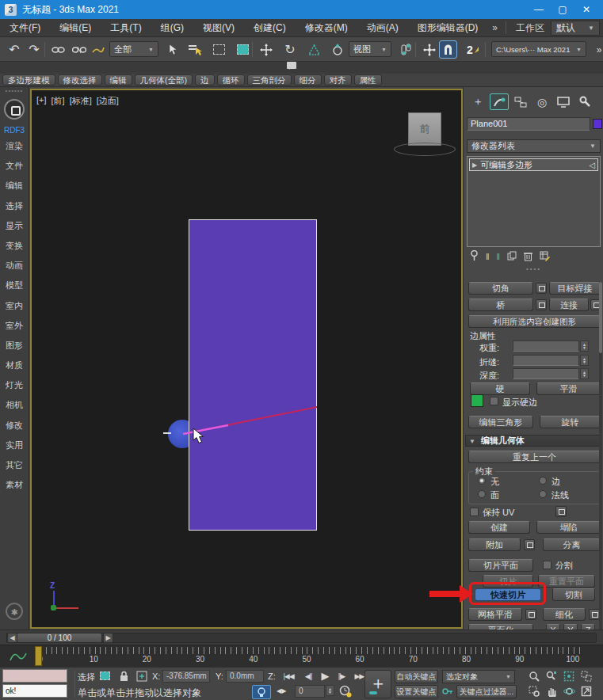 Image resolution: width=603 pixels, height=700 pixels. What do you see at coordinates (281, 690) in the screenshot?
I see `time-tag-arrows: ◀▶` at bounding box center [281, 690].